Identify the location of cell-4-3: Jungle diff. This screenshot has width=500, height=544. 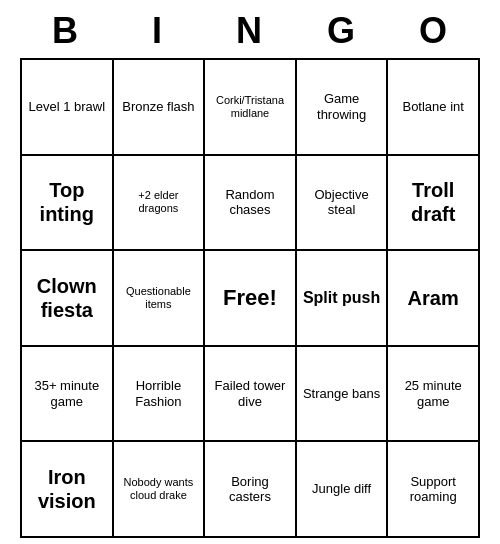
(343, 490).